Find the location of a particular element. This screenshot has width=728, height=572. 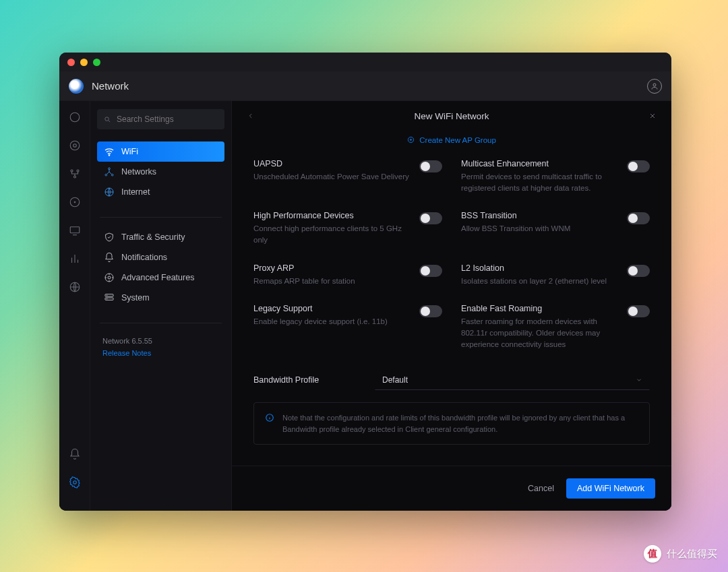

app-logo-icon is located at coordinates (76, 86).